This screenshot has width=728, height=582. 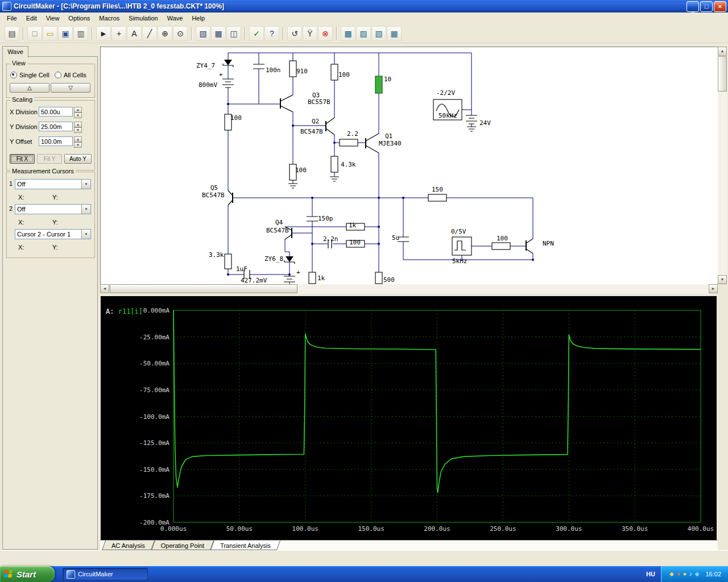 What do you see at coordinates (272, 34) in the screenshot?
I see `help-icon: ?` at bounding box center [272, 34].